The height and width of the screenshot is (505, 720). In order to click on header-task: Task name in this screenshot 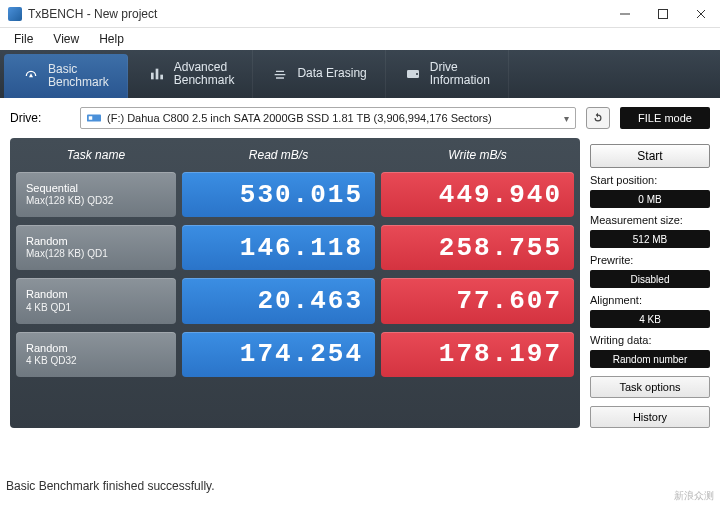, I will do `click(96, 155)`.